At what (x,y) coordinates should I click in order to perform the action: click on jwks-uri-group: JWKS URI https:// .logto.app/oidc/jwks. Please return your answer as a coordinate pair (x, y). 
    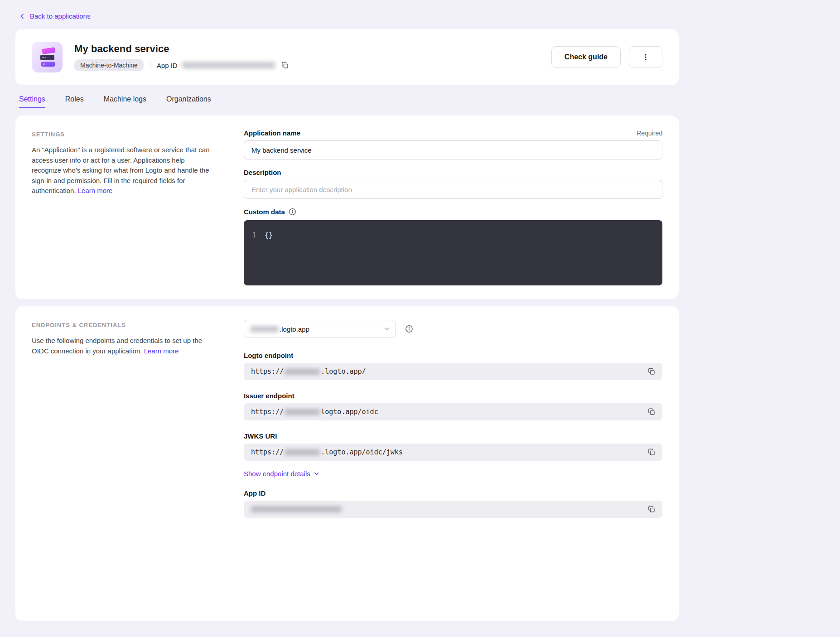
    Looking at the image, I should click on (453, 447).